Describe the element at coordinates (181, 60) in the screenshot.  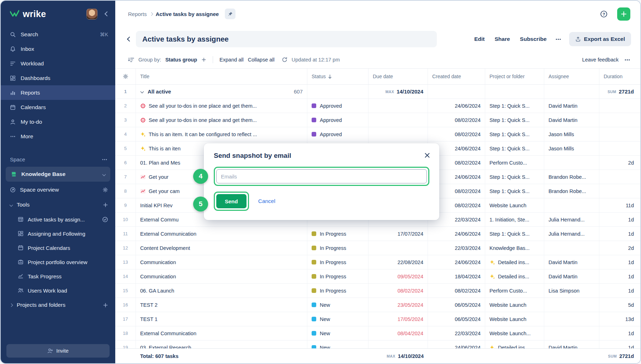
I see `group-by-value: Status group` at that location.